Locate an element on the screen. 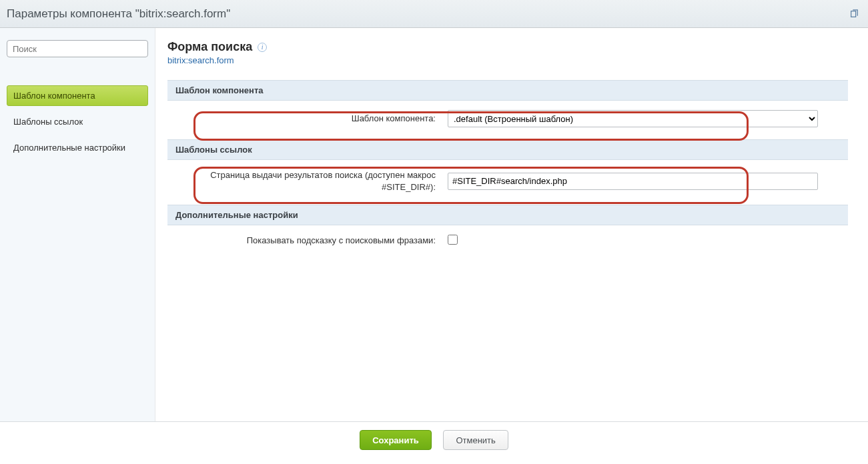 This screenshot has width=868, height=464. results-page-input is located at coordinates (632, 181).